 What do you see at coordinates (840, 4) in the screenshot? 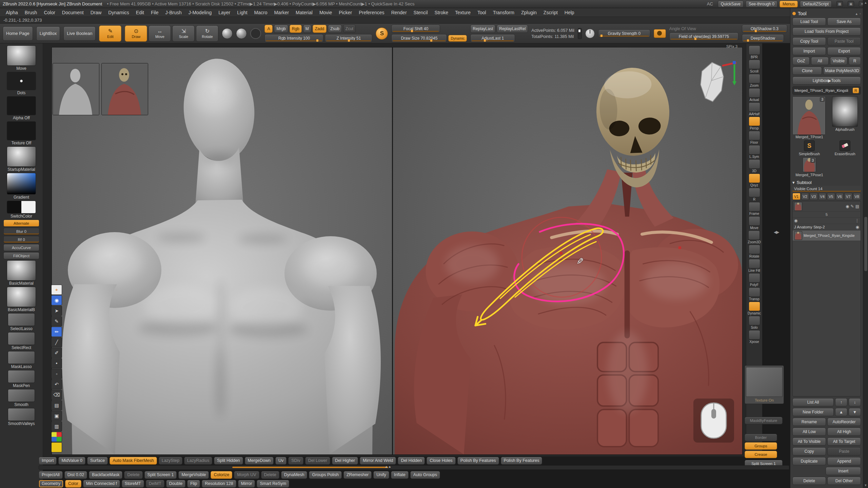
I see `grid-icon: ▦` at bounding box center [840, 4].